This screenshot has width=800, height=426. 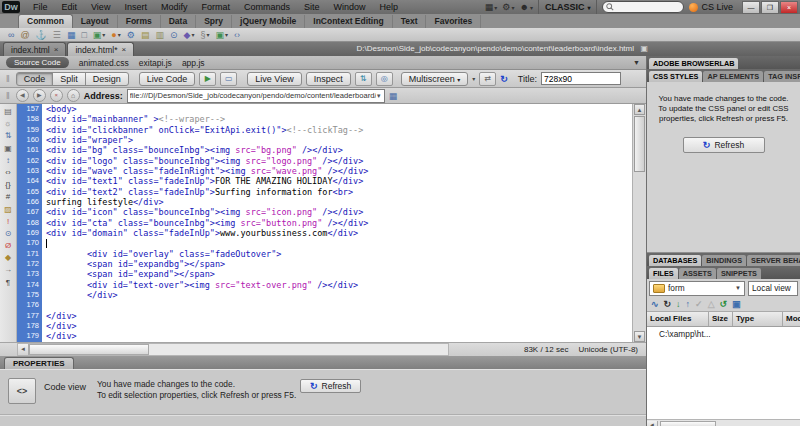 I want to click on insert-tab-data: Data, so click(x=178, y=22).